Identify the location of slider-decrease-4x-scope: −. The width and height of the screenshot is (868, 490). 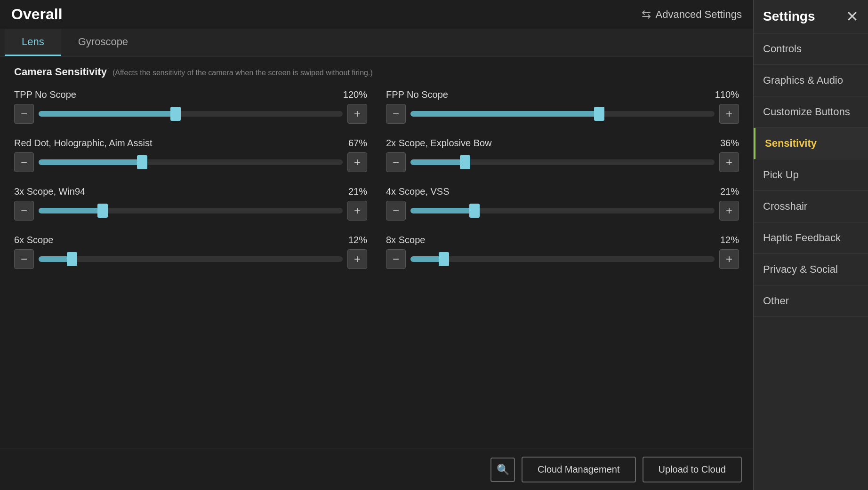
(396, 211).